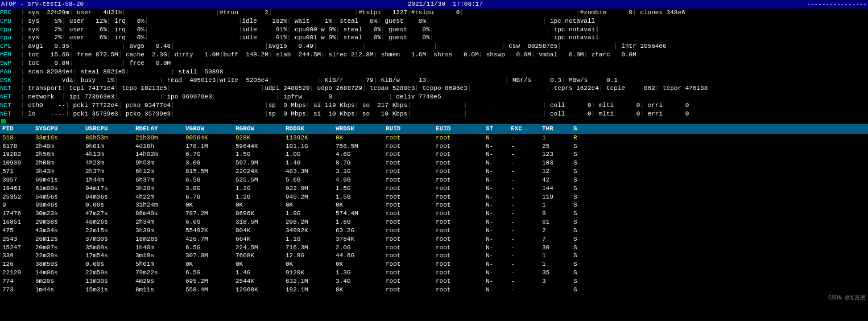 The width and height of the screenshot is (868, 321). Describe the element at coordinates (60, 273) in the screenshot. I see `cell-syscpu: 14m06s` at that location.